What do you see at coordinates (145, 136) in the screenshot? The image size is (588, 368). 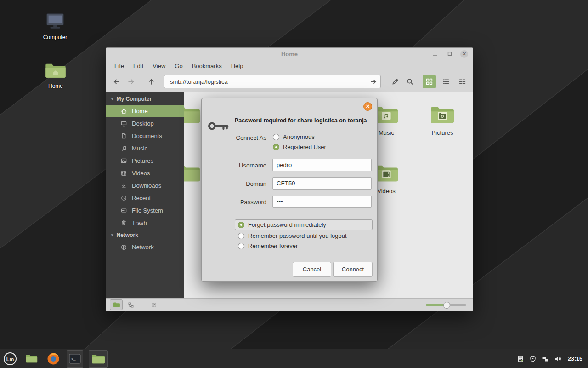 I see `sidebar-item-documents: Documents` at bounding box center [145, 136].